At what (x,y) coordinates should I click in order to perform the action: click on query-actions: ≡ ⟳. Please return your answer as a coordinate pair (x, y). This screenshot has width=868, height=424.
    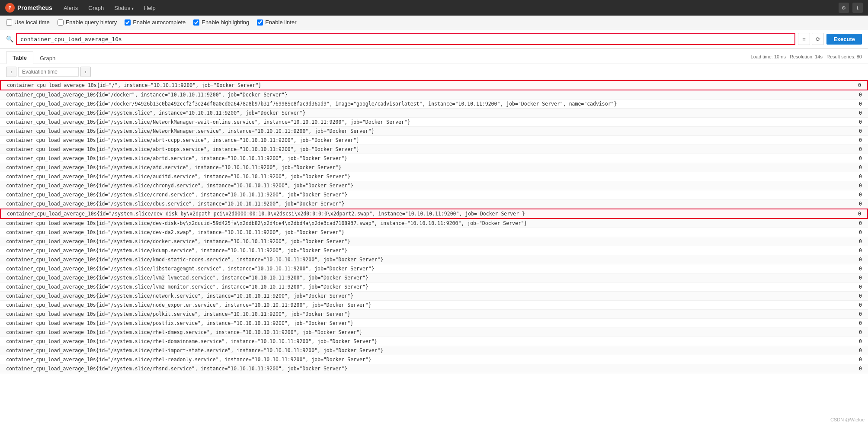
    Looking at the image, I should click on (811, 39).